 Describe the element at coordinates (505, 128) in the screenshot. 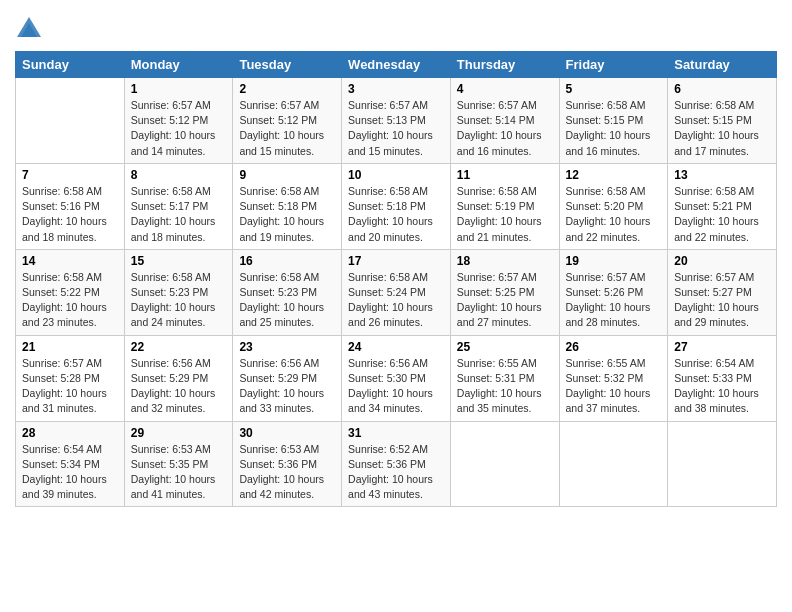

I see `day-info: Sunrise: 6:57 AMSunset: 5:14 PMDaylight:…` at that location.